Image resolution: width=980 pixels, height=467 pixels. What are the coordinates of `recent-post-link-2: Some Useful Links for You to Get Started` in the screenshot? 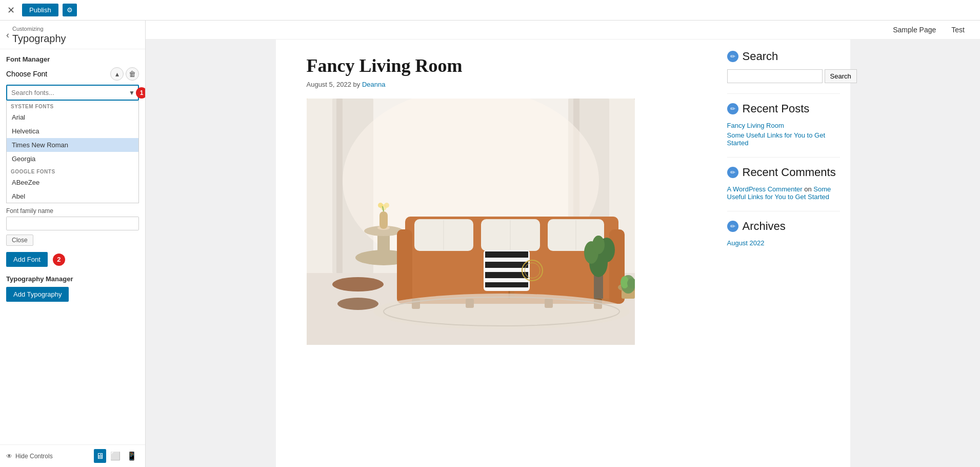 It's located at (784, 139).